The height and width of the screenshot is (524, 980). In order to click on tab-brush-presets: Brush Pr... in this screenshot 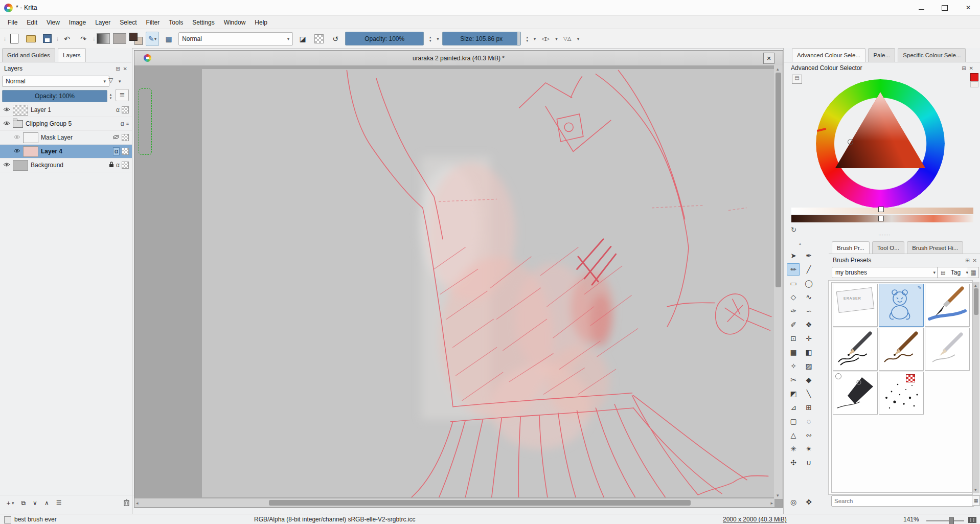, I will do `click(851, 247)`.